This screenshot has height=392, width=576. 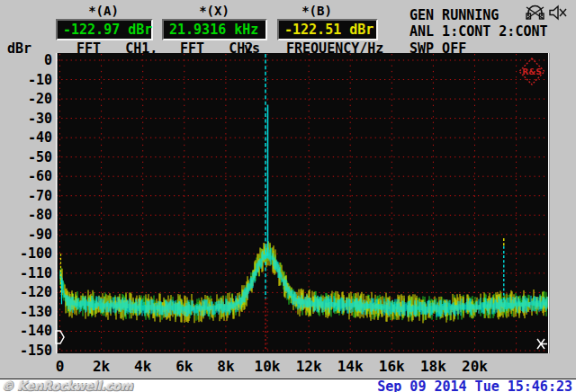 I want to click on svg-text: R&S, so click(x=531, y=72).